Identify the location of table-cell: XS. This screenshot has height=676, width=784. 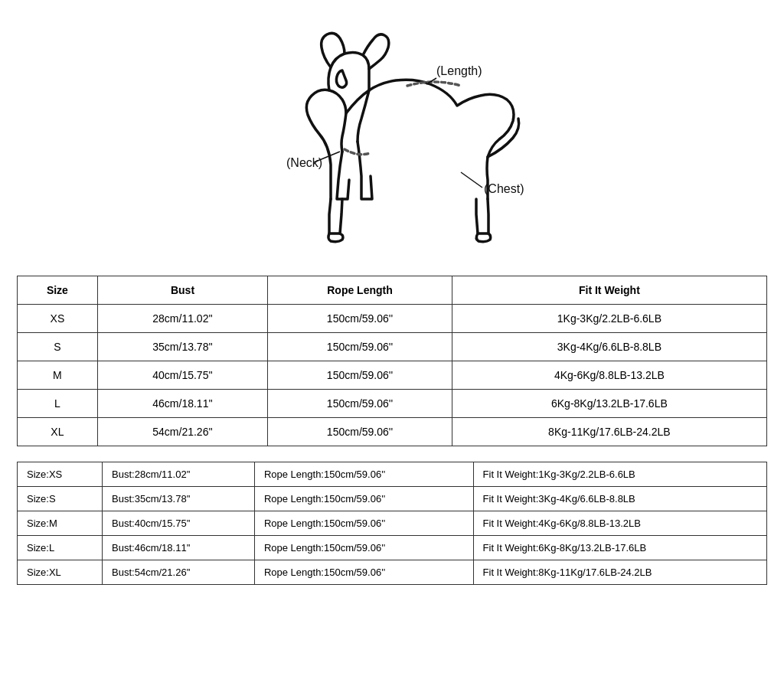
(58, 318).